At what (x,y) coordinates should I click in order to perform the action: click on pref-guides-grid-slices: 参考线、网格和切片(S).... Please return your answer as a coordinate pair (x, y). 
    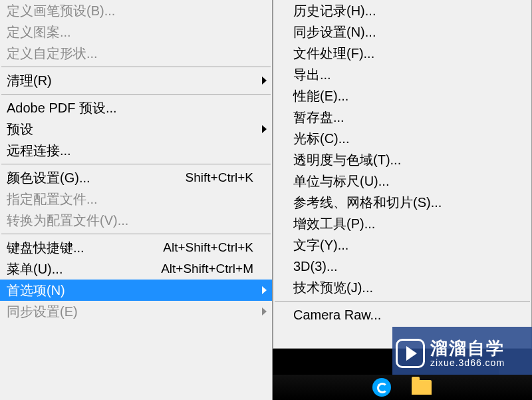
    Looking at the image, I should click on (402, 202).